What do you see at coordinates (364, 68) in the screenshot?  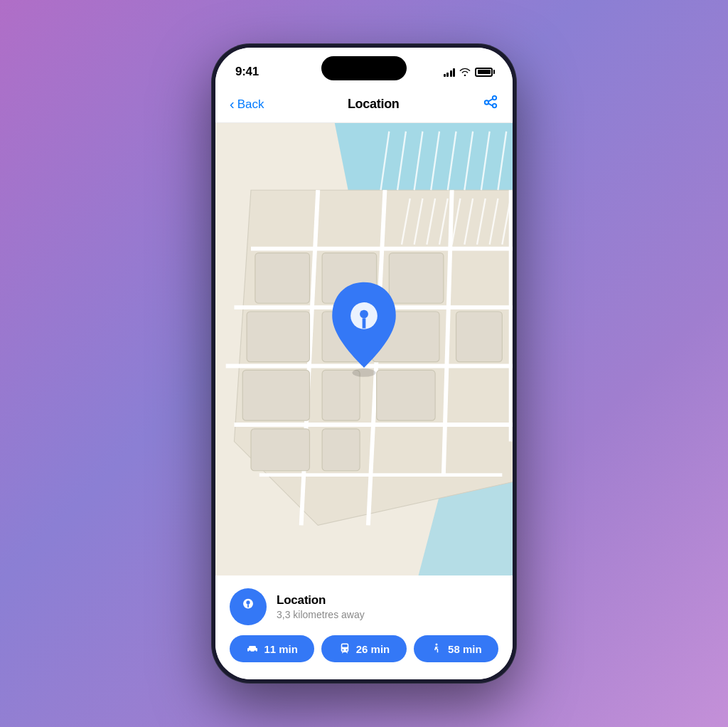 I see `dynamic-island` at bounding box center [364, 68].